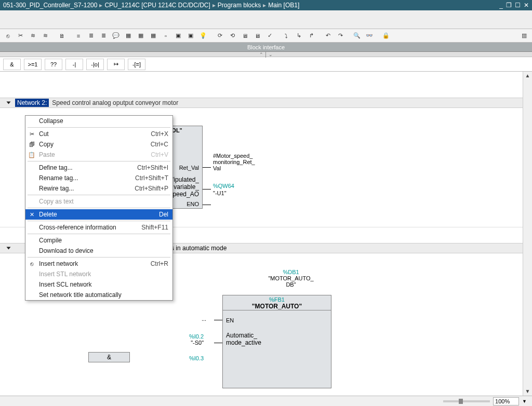 Image resolution: width=532 pixels, height=406 pixels. What do you see at coordinates (277, 342) in the screenshot?
I see `function-block: %FB1 "MOTOR_AUTO" EN Automatic_ mode_act…` at bounding box center [277, 342].